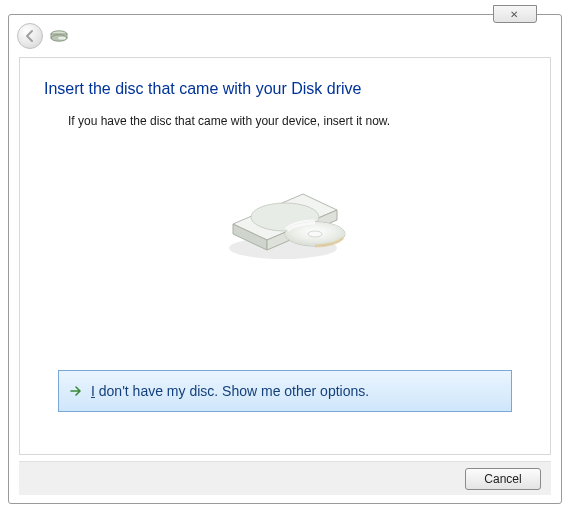  Describe the element at coordinates (285, 219) in the screenshot. I see `optical-drive-image` at that location.